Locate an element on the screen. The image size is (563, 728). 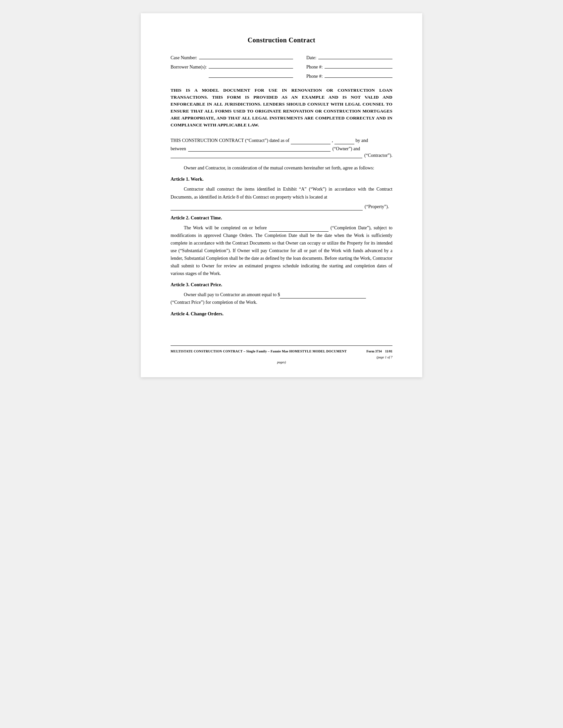
article3-heading: Article 3. Contract Price. is located at coordinates (282, 285).